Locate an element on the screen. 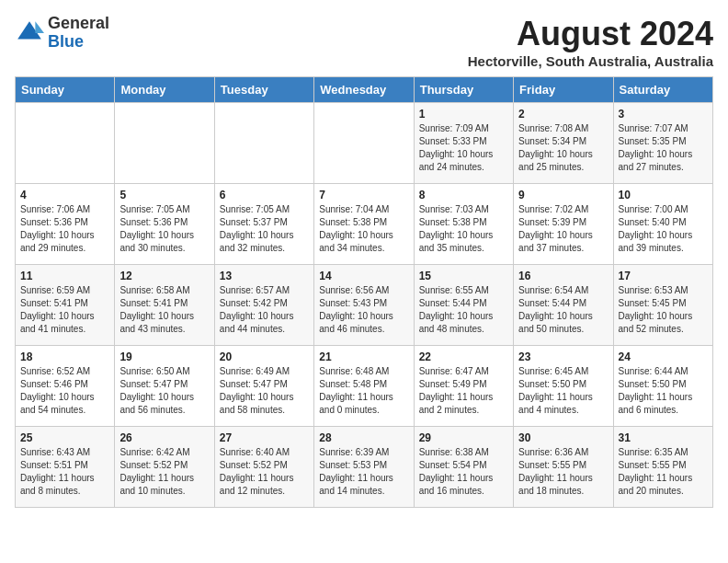 The height and width of the screenshot is (563, 728). day-number: 25 is located at coordinates (64, 438).